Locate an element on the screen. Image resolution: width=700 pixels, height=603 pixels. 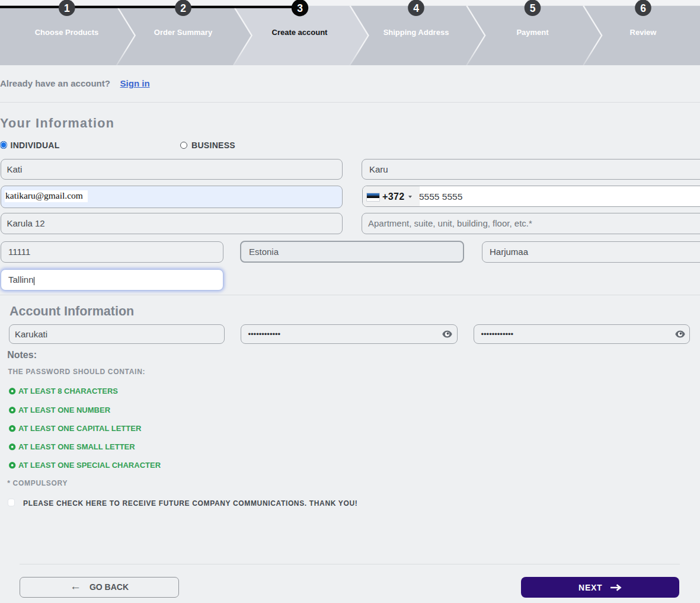
svg-text: 5 is located at coordinates (533, 8).